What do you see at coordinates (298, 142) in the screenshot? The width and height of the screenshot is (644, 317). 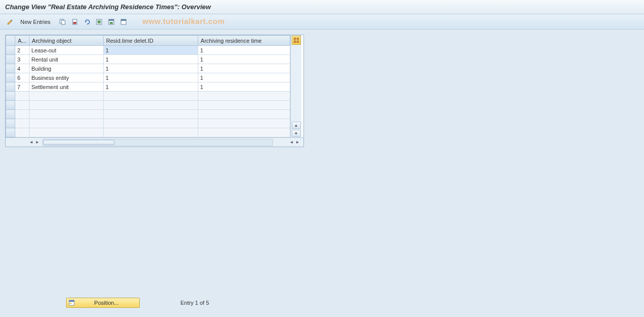 I see `scroll-right-end-icon: ►` at bounding box center [298, 142].